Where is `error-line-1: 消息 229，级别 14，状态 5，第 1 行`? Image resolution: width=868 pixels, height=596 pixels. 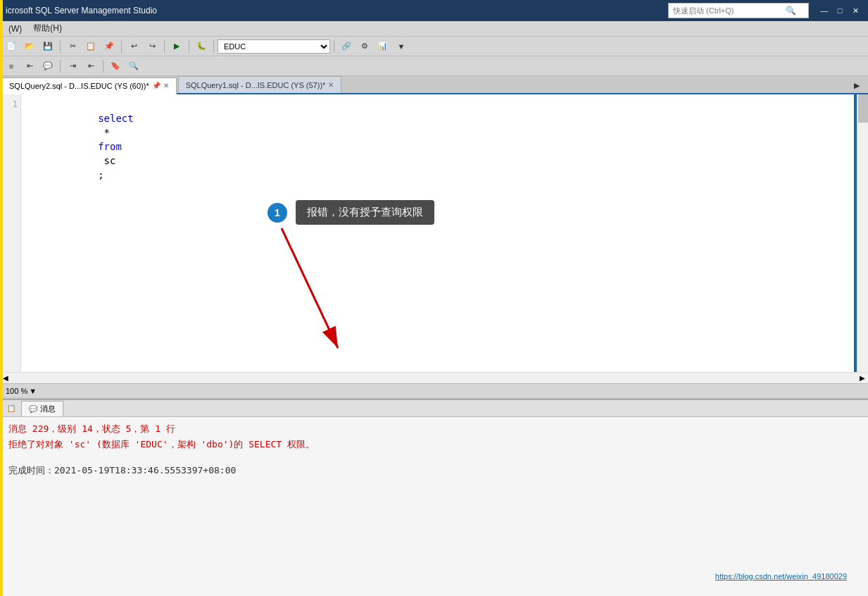 error-line-1: 消息 229，级别 14，状态 5，第 1 行 is located at coordinates (434, 429).